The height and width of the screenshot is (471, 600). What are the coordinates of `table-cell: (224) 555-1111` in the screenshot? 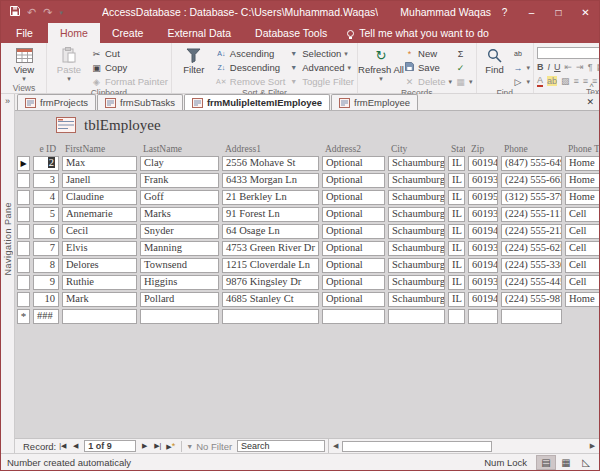 It's located at (532, 214).